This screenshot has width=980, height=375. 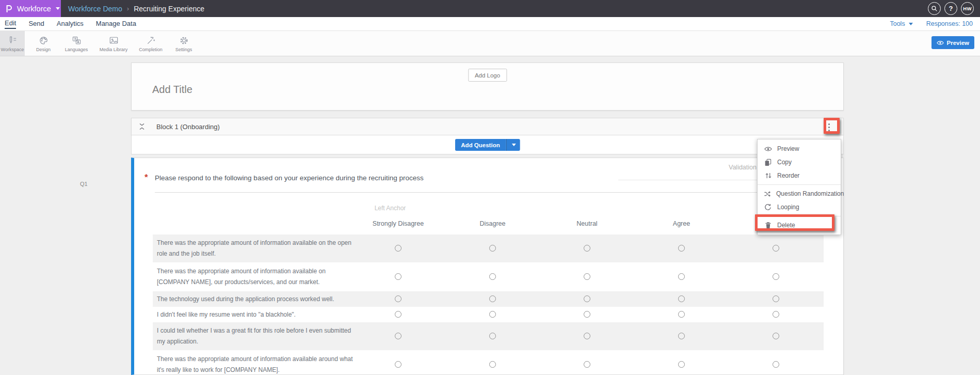 What do you see at coordinates (43, 43) in the screenshot?
I see `toolbar-item-design: Design` at bounding box center [43, 43].